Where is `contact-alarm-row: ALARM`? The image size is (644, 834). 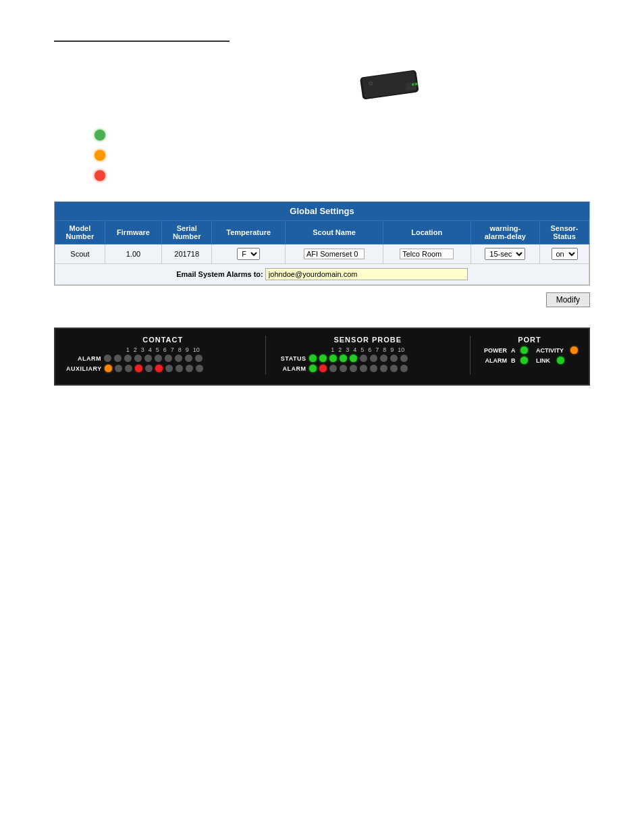 contact-alarm-row: ALARM is located at coordinates (163, 358).